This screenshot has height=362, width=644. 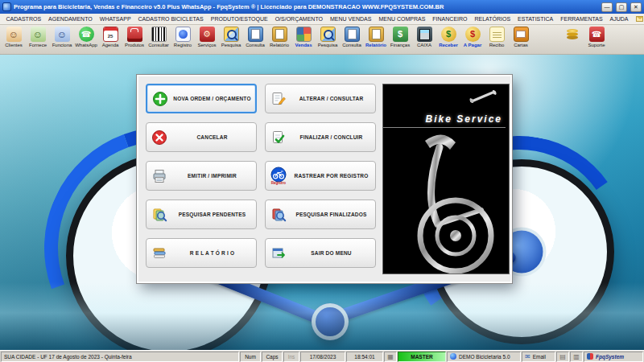 What do you see at coordinates (184, 34) in the screenshot?
I see `bike-register-icon` at bounding box center [184, 34].